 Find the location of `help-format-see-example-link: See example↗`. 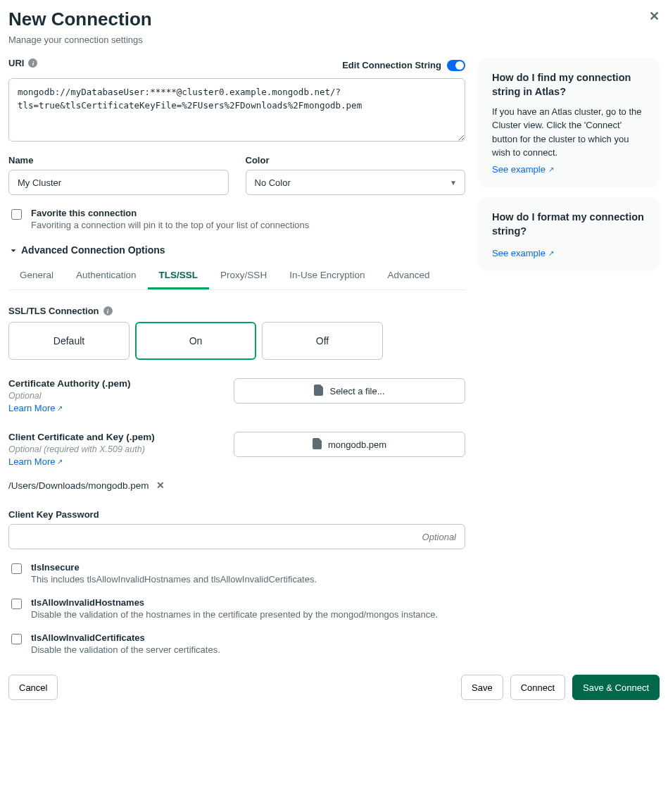

help-format-see-example-link: See example↗ is located at coordinates (523, 254).